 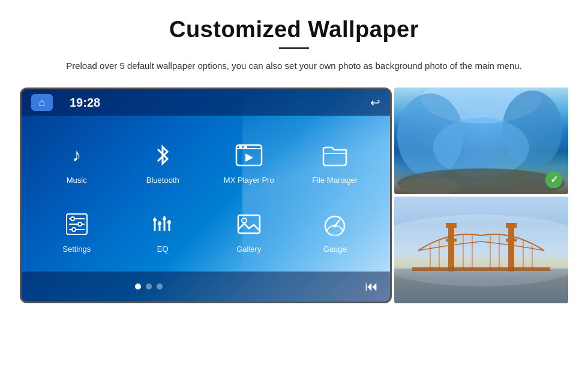 I want to click on gallery-icon, so click(x=249, y=224).